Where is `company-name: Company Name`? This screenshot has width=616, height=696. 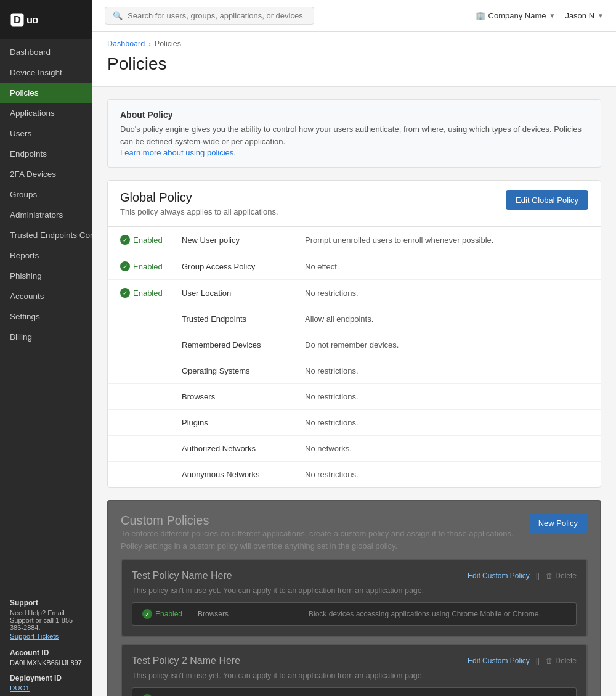 company-name: Company Name is located at coordinates (517, 16).